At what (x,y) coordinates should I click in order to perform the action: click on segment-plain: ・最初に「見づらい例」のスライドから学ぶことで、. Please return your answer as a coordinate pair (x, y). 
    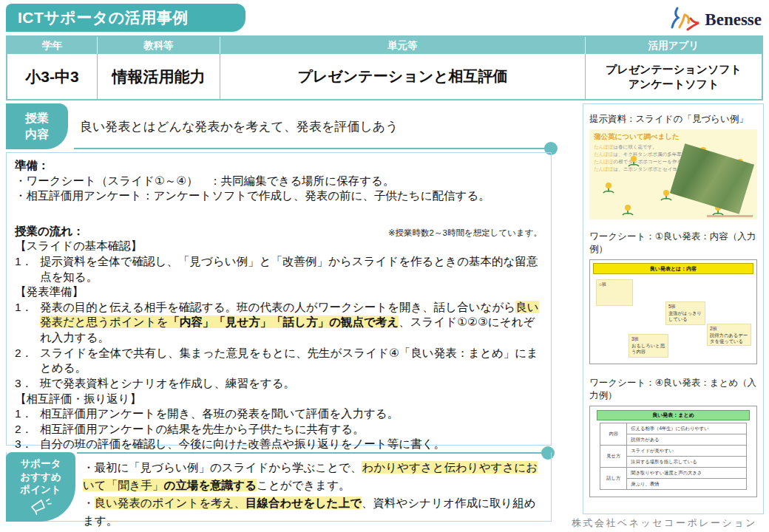
    Looking at the image, I should click on (222, 467).